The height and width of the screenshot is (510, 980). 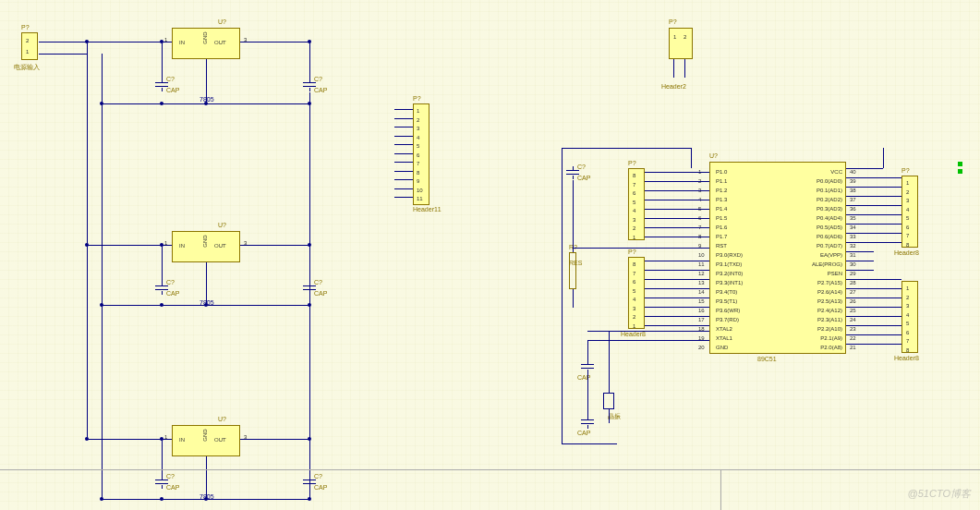 What do you see at coordinates (729, 264) in the screenshot?
I see `mcu-lname-11: P3.1(TXD)` at bounding box center [729, 264].